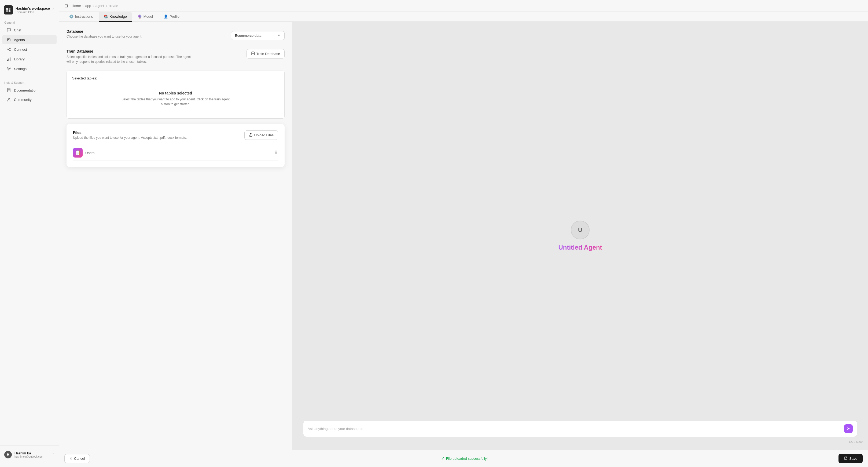 This screenshot has width=868, height=467. What do you see at coordinates (580, 230) in the screenshot?
I see `agent-avatar: U` at bounding box center [580, 230].